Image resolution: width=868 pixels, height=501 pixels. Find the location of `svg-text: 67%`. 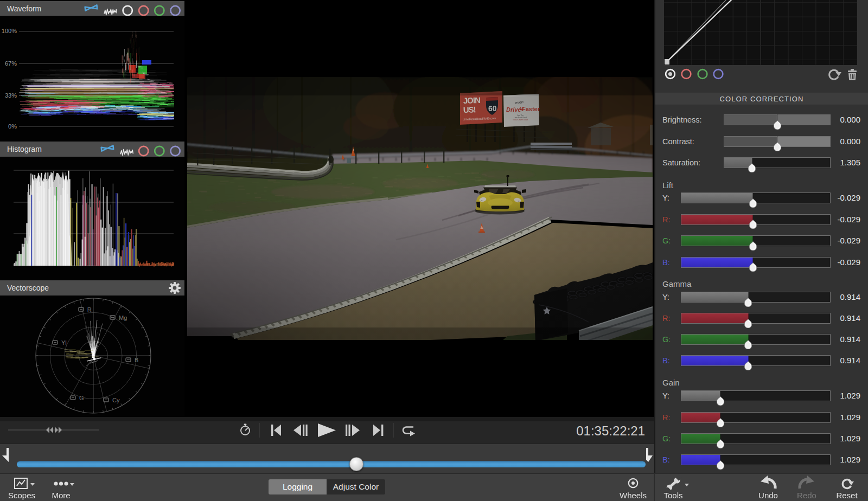

svg-text: 67% is located at coordinates (11, 63).